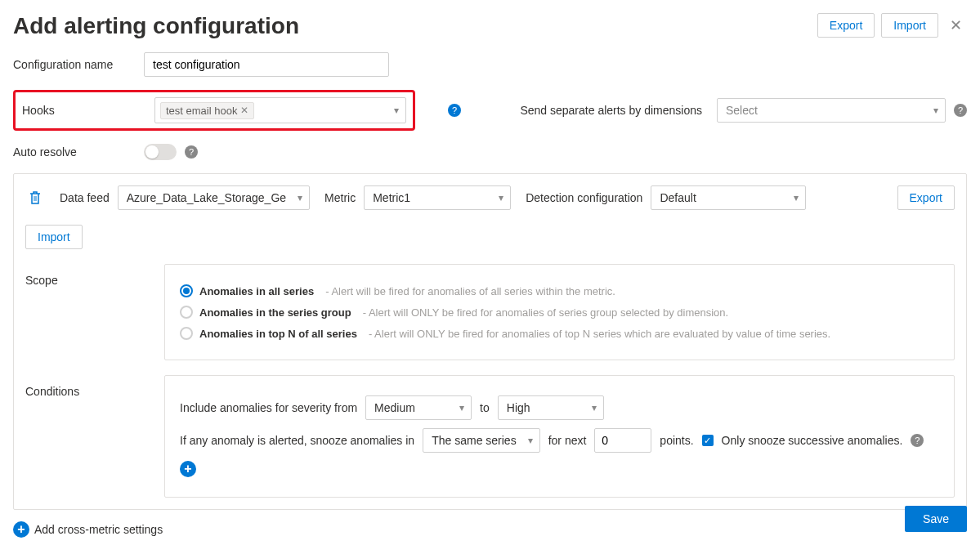 The width and height of the screenshot is (980, 545). What do you see at coordinates (831, 110) in the screenshot?
I see `separate-select: Select ▾` at bounding box center [831, 110].